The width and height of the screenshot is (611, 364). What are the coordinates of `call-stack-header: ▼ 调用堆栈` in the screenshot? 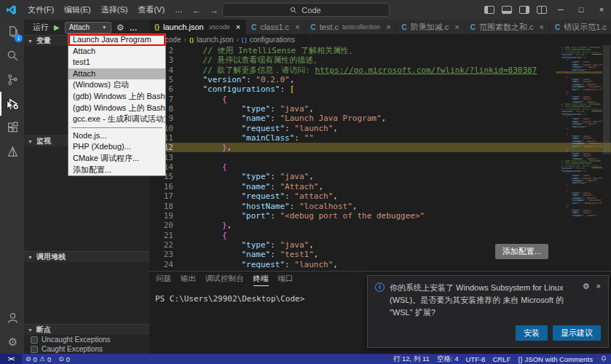 It's located at (87, 256).